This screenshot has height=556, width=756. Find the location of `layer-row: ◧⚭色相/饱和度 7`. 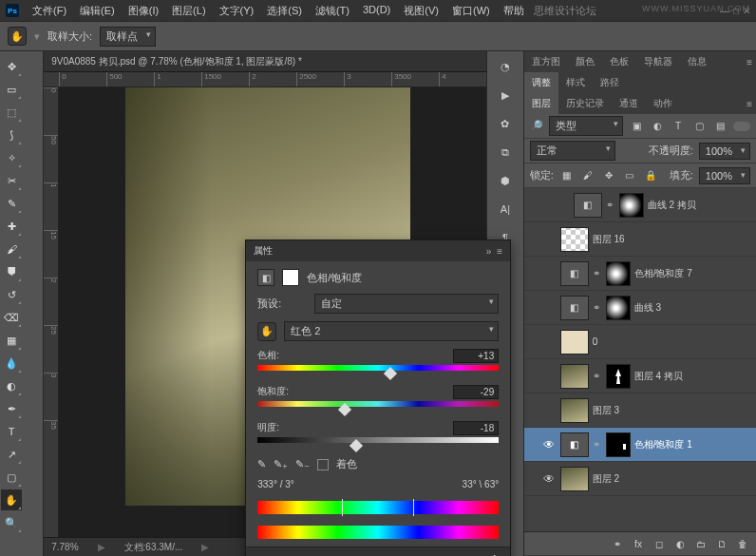

layer-row: ◧⚭色相/饱和度 7 is located at coordinates (640, 274).